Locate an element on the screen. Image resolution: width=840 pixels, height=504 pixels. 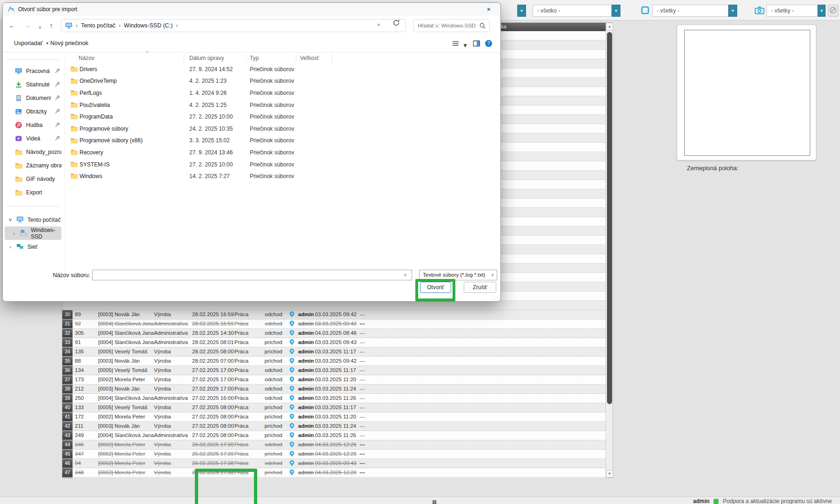
table-row: 31 92 [0004] Slančíková Jana Administrat… is located at coordinates (334, 324).